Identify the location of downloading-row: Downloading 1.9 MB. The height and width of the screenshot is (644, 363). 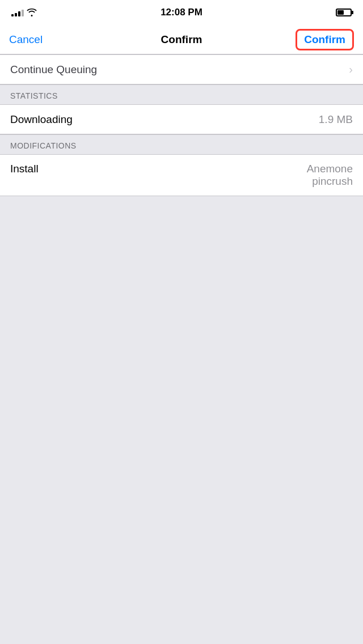
(182, 120).